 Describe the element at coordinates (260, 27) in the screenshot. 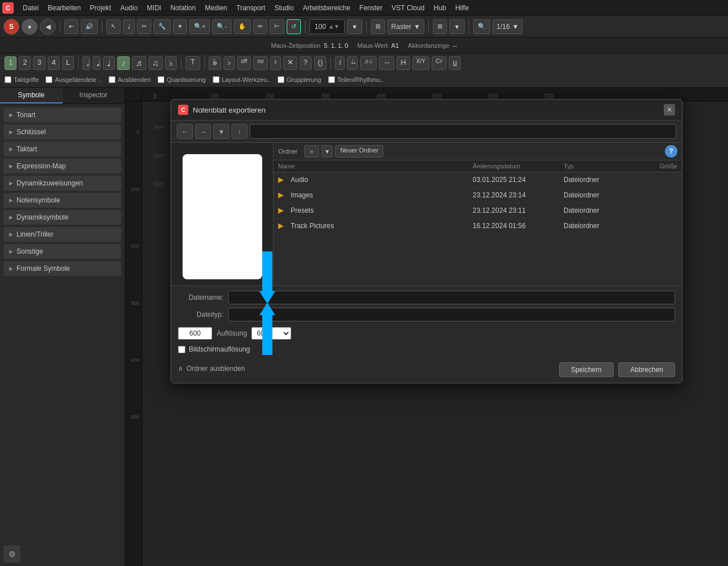

I see `btn-pencil: ✏` at that location.